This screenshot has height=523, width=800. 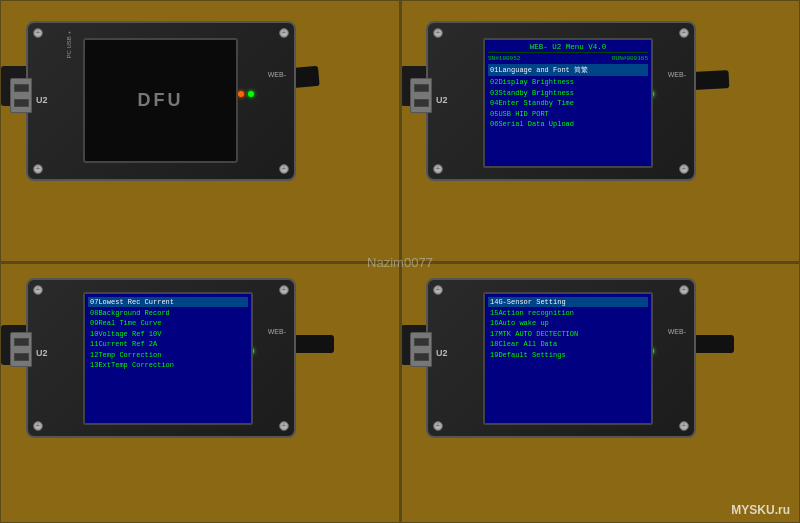 What do you see at coordinates (568, 334) in the screenshot?
I see `menu-item-17: 17MTK AUTO DECTECTION` at bounding box center [568, 334].